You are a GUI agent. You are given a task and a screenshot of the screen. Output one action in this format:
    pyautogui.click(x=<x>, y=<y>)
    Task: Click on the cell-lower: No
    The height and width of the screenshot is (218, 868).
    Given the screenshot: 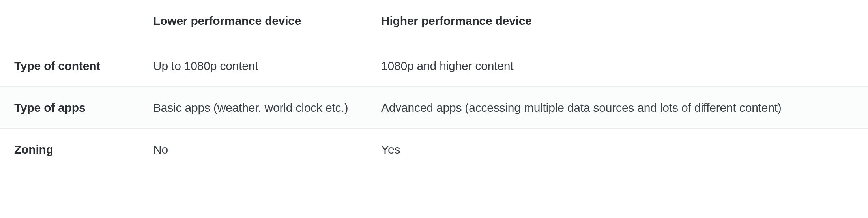 What is the action you would take?
    pyautogui.click(x=267, y=150)
    